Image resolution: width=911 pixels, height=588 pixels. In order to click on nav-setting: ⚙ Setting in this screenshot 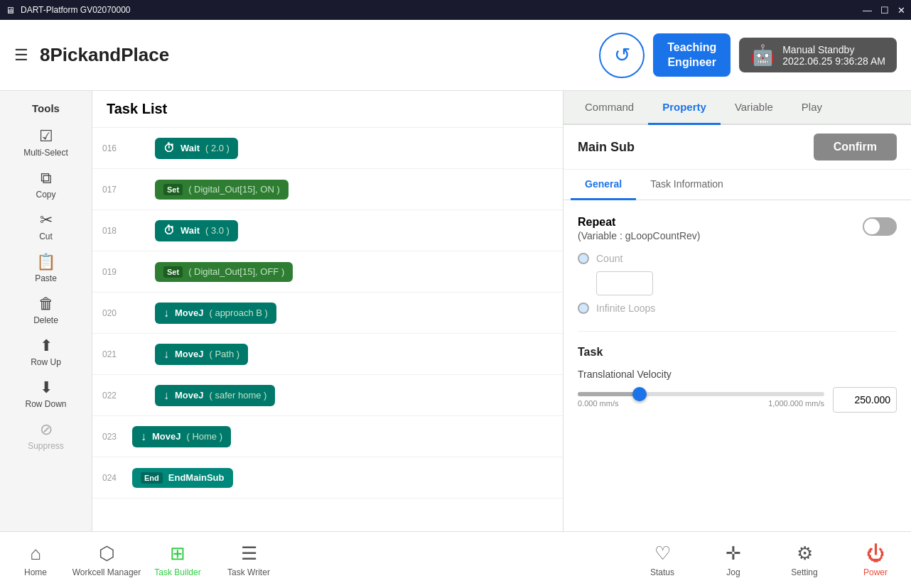, I will do `click(804, 560)`.